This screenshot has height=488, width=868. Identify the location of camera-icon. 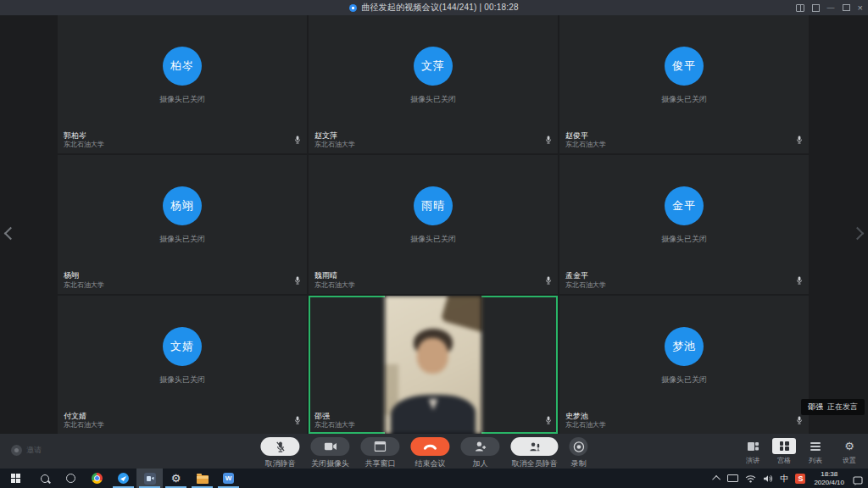
(330, 446).